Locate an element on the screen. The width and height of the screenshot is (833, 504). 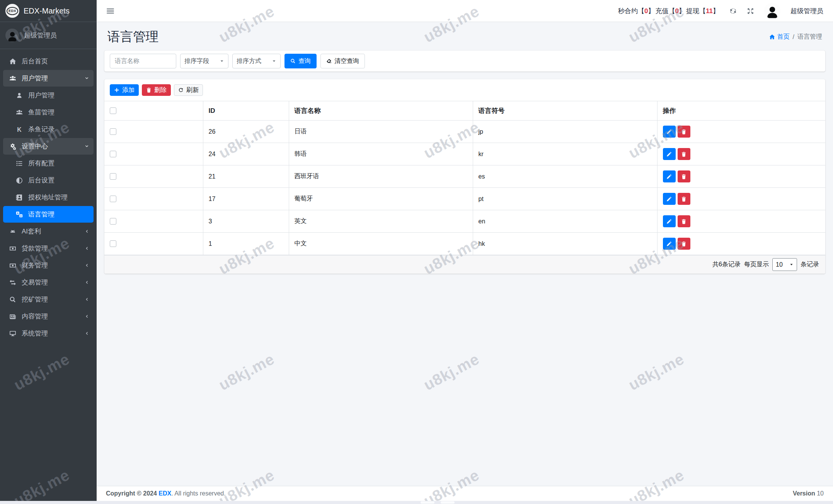
list-icon is located at coordinates (19, 163).